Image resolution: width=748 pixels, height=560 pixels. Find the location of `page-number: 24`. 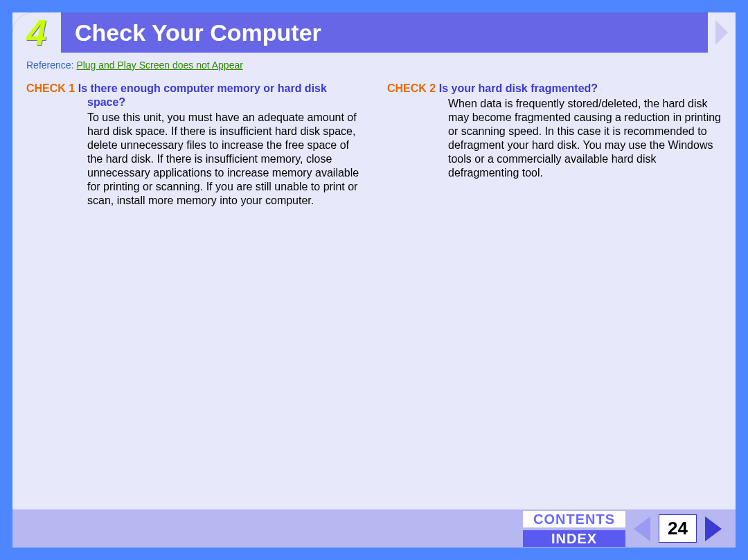

page-number: 24 is located at coordinates (677, 529).